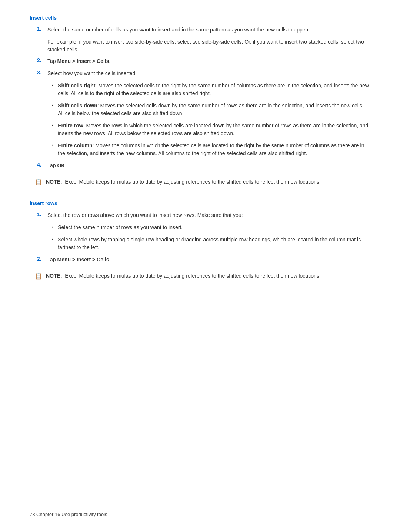 The width and height of the screenshot is (400, 532). What do you see at coordinates (120, 227) in the screenshot?
I see `rows-bullet-1-text: Select the same number of rows as you wa…` at bounding box center [120, 227].